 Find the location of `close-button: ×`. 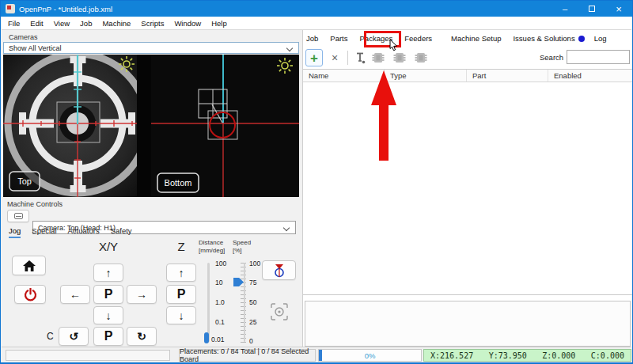

close-button: × is located at coordinates (619, 9).